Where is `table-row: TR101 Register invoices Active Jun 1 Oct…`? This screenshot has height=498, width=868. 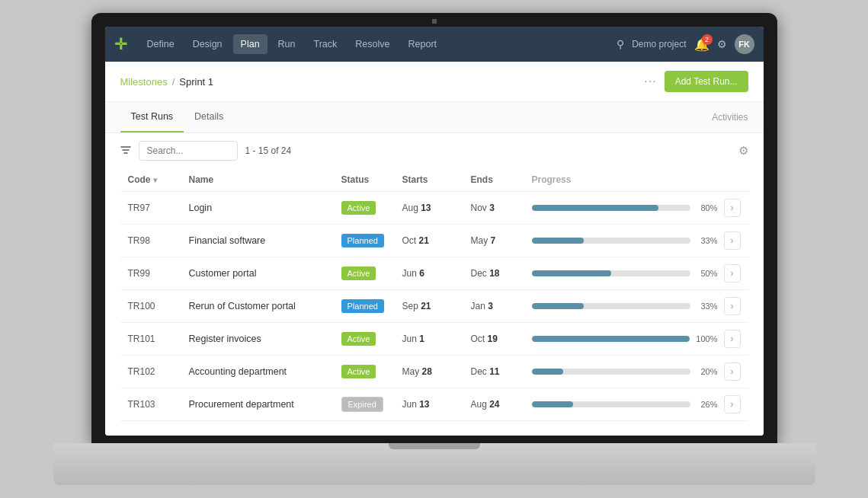
table-row: TR101 Register invoices Active Jun 1 Oct… is located at coordinates (434, 340).